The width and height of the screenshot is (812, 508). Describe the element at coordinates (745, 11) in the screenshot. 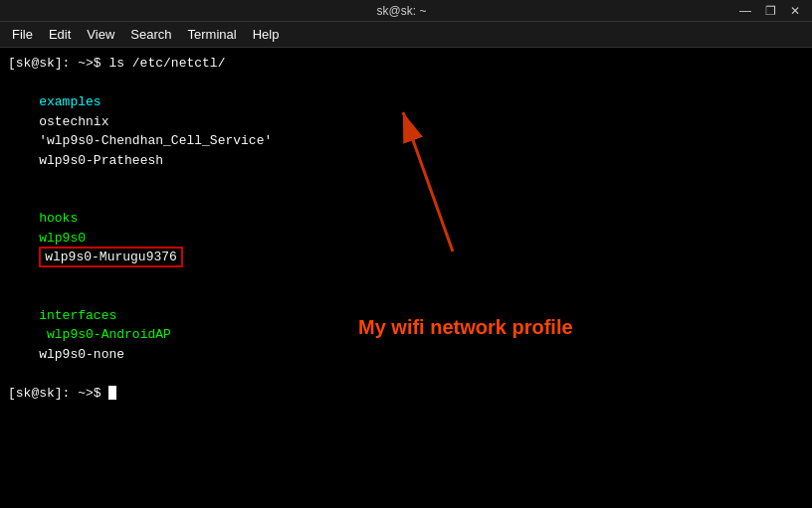

I see `minimize-button: —` at that location.